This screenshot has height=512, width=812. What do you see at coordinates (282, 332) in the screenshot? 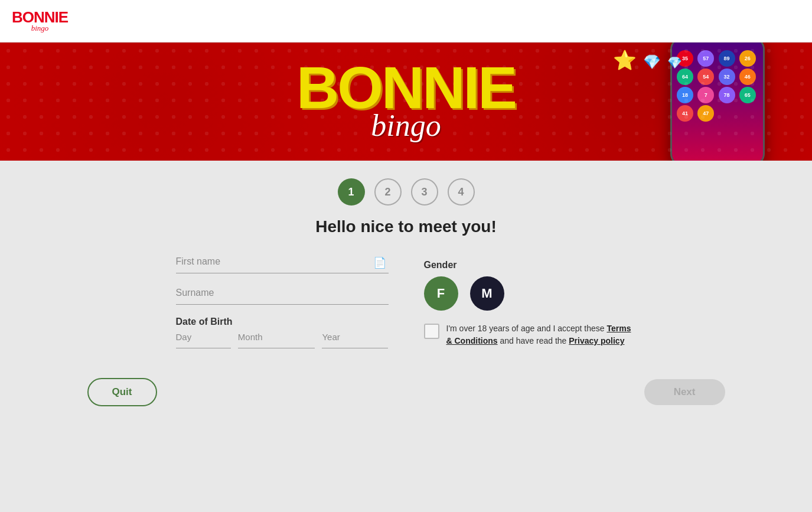
I see `dob-section: Date of Birth` at bounding box center [282, 332].